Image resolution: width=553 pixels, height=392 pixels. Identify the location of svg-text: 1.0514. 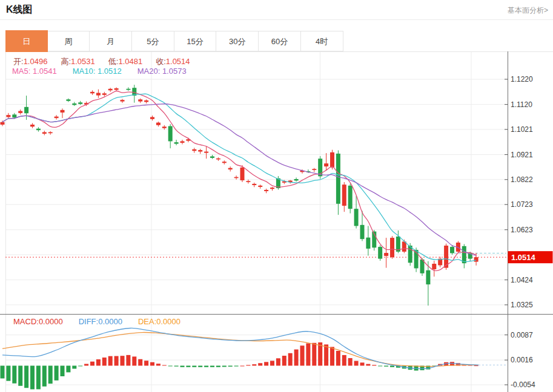
(523, 258).